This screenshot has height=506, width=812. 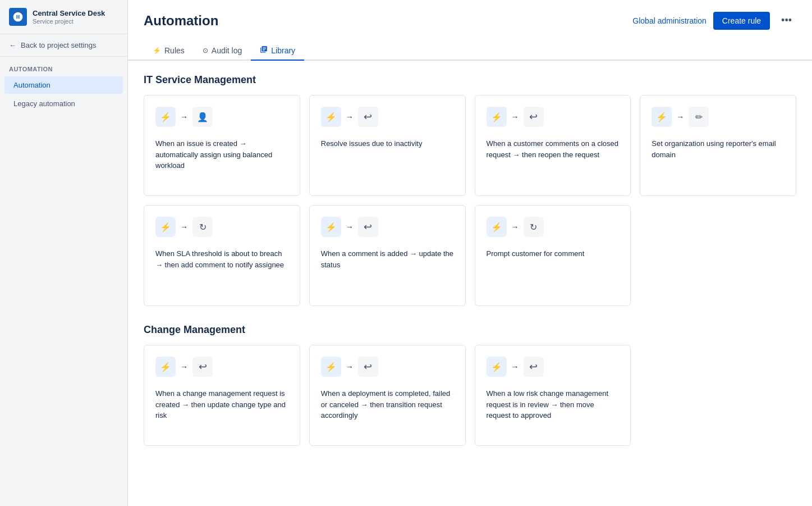 I want to click on card-icons: ⚡ → 👤, so click(x=222, y=117).